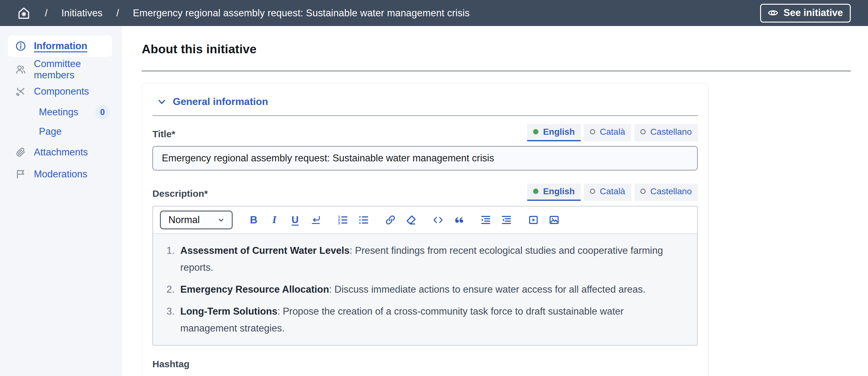  I want to click on link-button, so click(390, 220).